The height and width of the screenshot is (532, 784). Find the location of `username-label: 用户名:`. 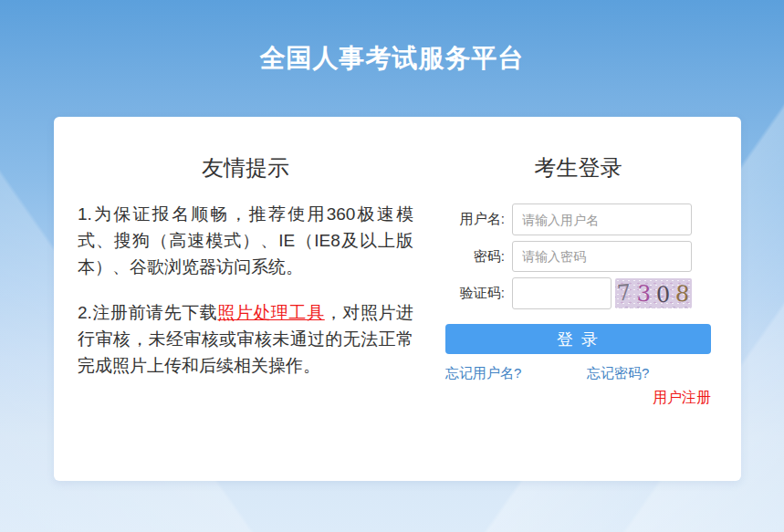

username-label: 用户名: is located at coordinates (478, 219).